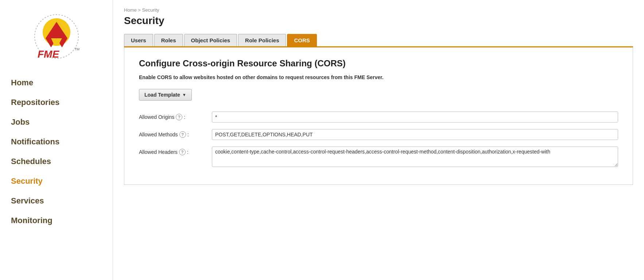 The height and width of the screenshot is (280, 644). Describe the element at coordinates (131, 10) in the screenshot. I see `breadcrumb-home-link: Home` at that location.